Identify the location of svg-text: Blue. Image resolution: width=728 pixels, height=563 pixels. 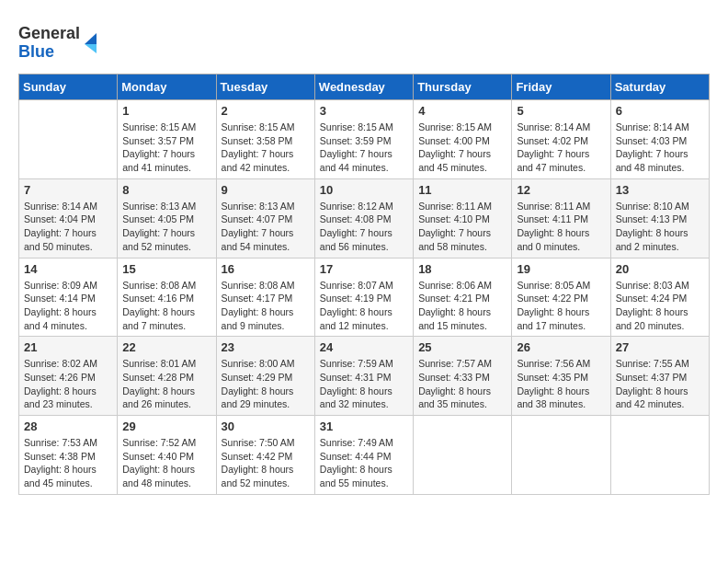
(37, 52).